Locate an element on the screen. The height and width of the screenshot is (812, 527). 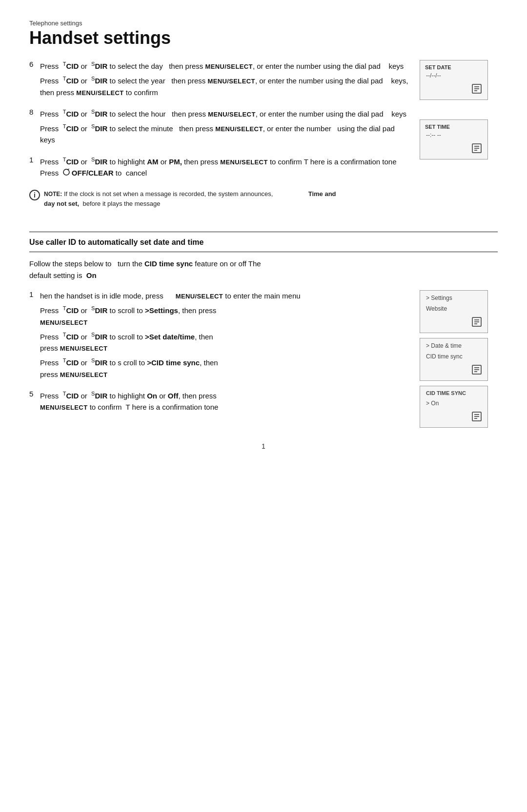
step-8-number: 8 is located at coordinates (35, 112).